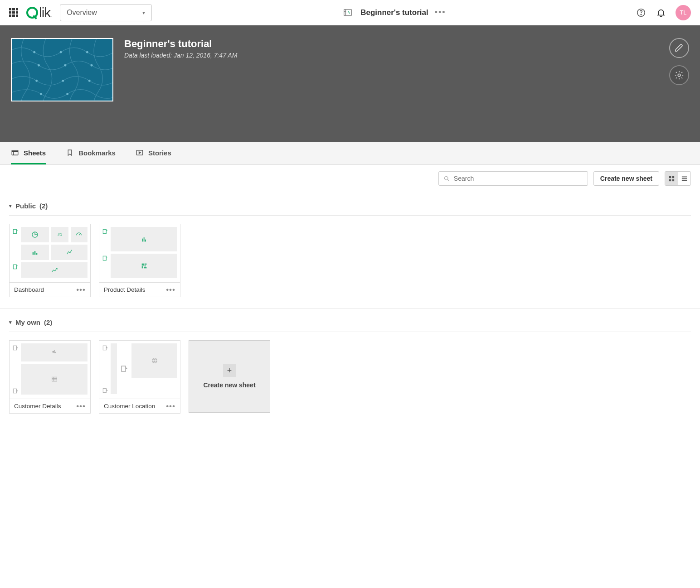 Image resolution: width=700 pixels, height=588 pixels. What do you see at coordinates (684, 178) in the screenshot?
I see `list-view-button` at bounding box center [684, 178].